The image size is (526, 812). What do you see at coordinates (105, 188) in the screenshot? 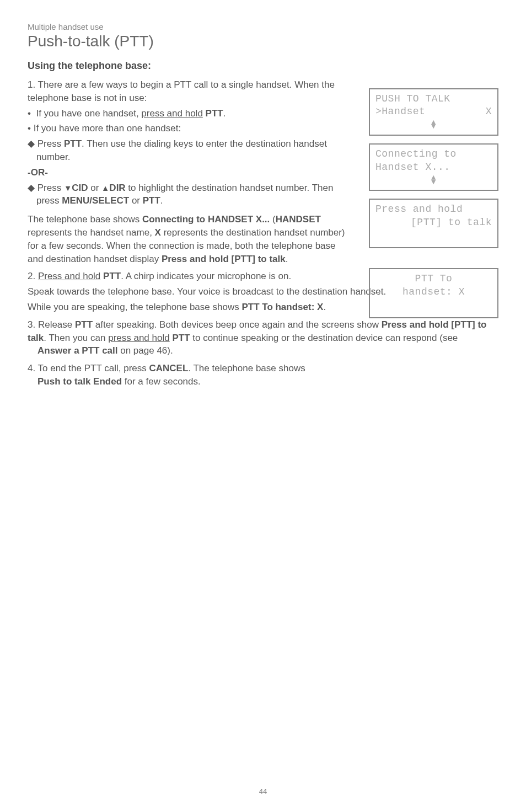
I see `up-arrow-icon` at bounding box center [105, 188].